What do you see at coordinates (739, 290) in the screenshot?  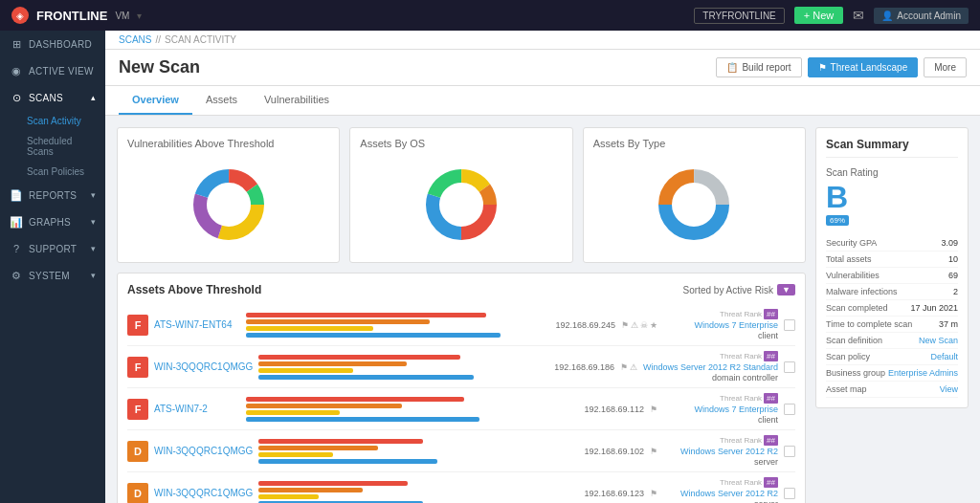 I see `sort-label-assets: Sorted by Active Risk ▼` at bounding box center [739, 290].